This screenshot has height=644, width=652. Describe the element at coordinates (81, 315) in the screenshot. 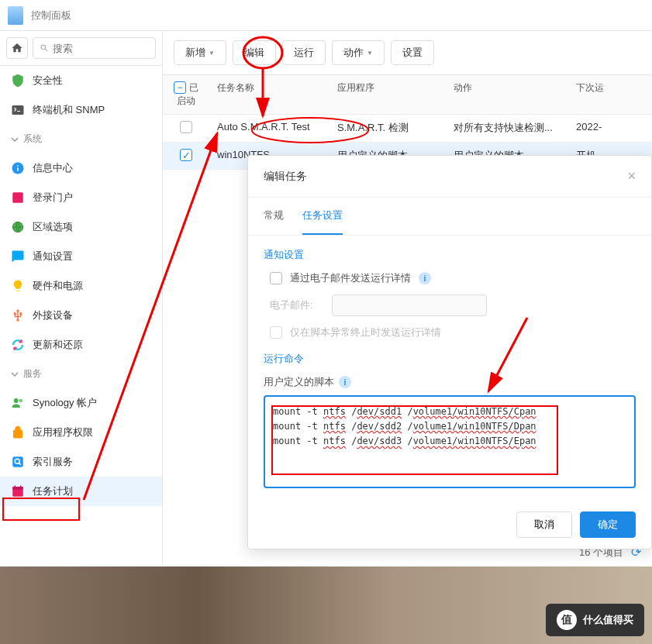

I see `sidebar-item-external: 外接设备` at that location.